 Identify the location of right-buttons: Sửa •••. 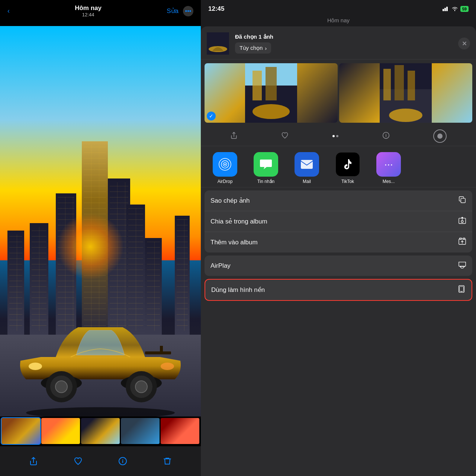
(180, 11).